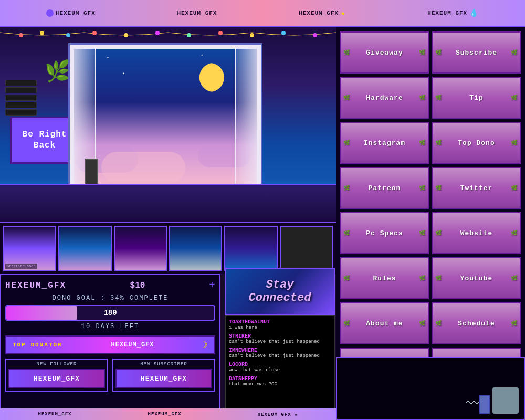 Image resolution: width=525 pixels, height=420 pixels. Describe the element at coordinates (36, 286) in the screenshot. I see `dono-username: HEXEUM_GFX` at that location.